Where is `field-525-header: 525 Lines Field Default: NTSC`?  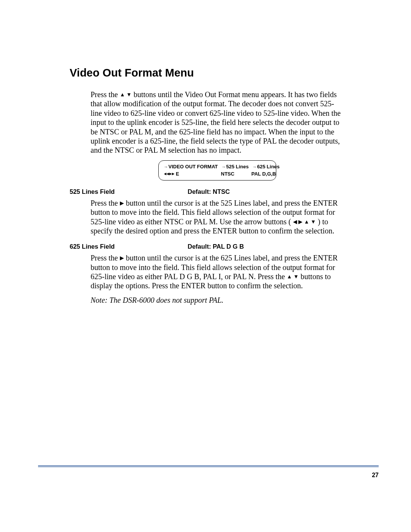
field-525-header: 525 Lines Field Default: NTSC is located at coordinates (216, 192).